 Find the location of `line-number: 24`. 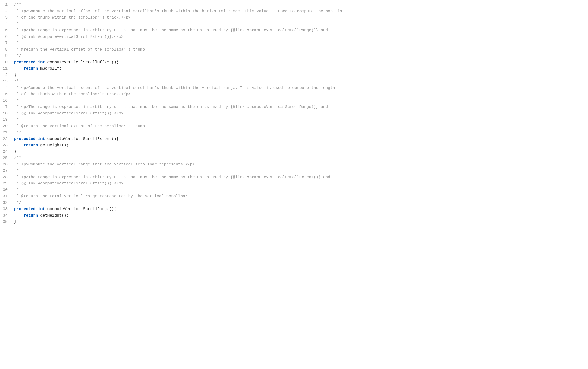

line-number: 24 is located at coordinates (4, 152).